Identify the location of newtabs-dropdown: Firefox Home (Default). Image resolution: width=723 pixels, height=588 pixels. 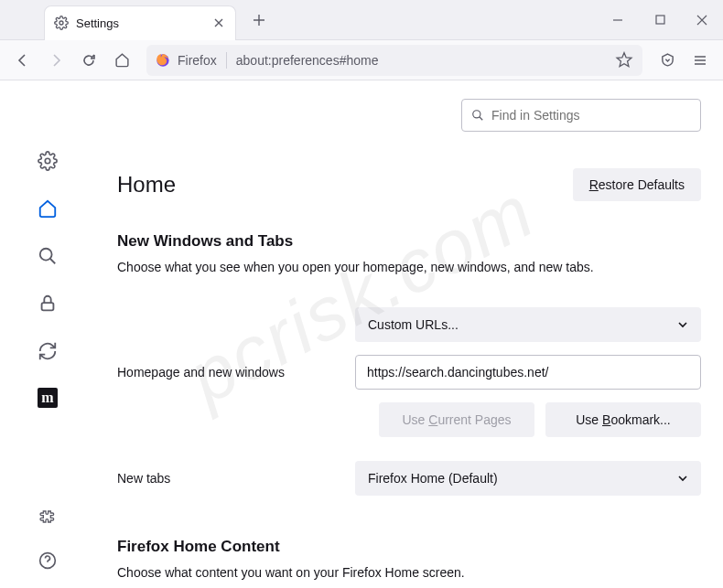
(528, 478).